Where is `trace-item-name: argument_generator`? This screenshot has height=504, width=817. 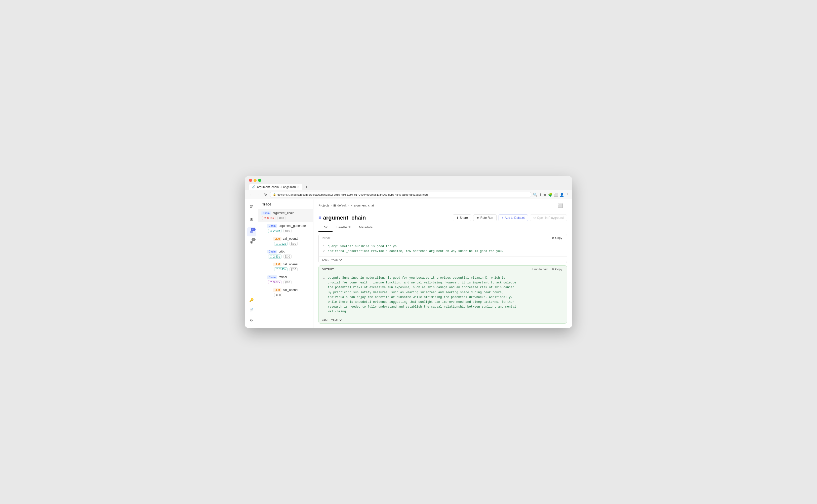 trace-item-name: argument_generator is located at coordinates (292, 226).